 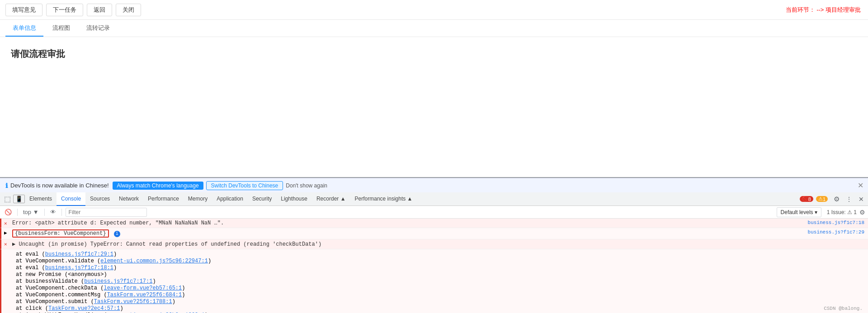 What do you see at coordinates (440, 268) in the screenshot?
I see `stack-line-3: at eval (business.js?f1c7:18:1)` at bounding box center [440, 268].